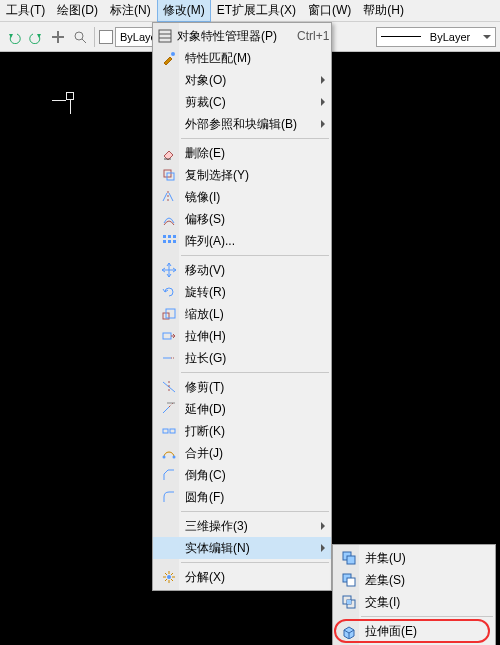 The image size is (500, 645). Describe the element at coordinates (184, 11) in the screenshot. I see `menu-modify: 修改(M)` at that location.